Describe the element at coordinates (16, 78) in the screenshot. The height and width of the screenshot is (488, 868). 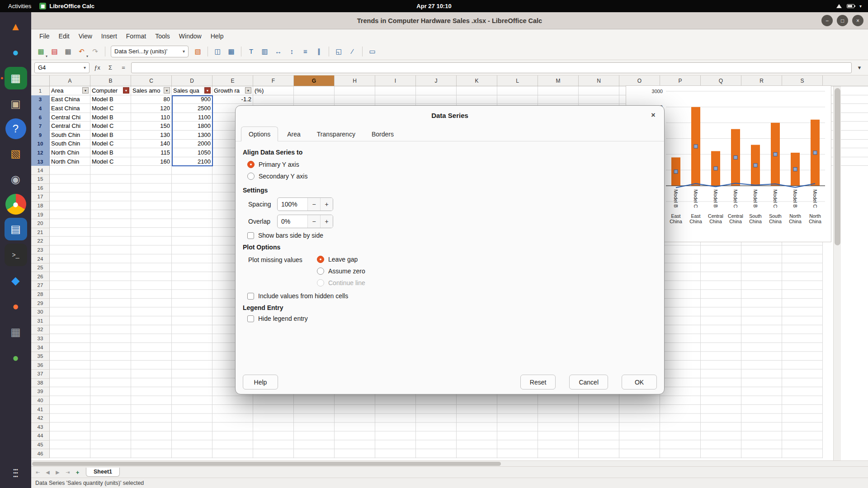
I see `libreoffice-calc-icon: ▦` at that location.